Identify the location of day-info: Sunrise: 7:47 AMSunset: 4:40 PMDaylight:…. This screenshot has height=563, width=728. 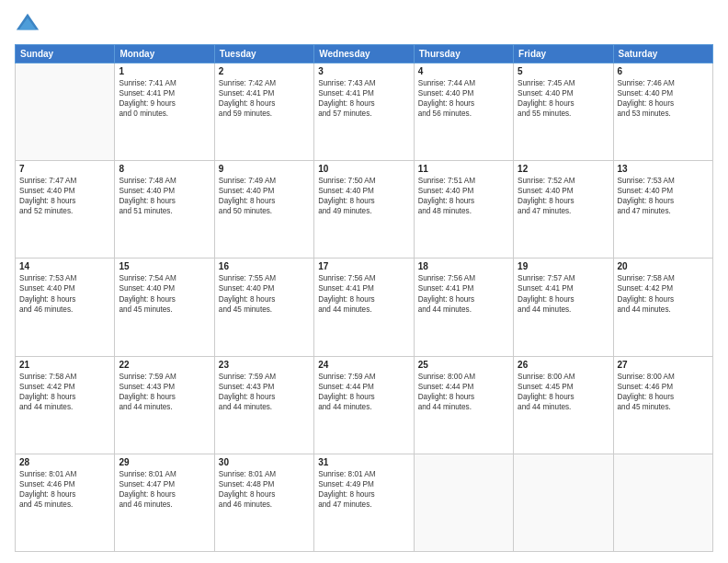
(64, 196).